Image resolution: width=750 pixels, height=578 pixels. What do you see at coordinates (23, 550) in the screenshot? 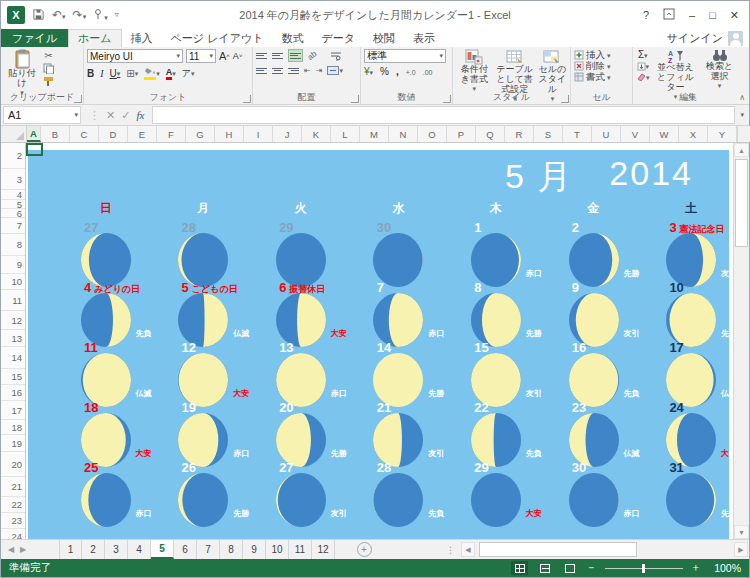
I see `sheet-nav-right-icon: ▶` at bounding box center [23, 550].